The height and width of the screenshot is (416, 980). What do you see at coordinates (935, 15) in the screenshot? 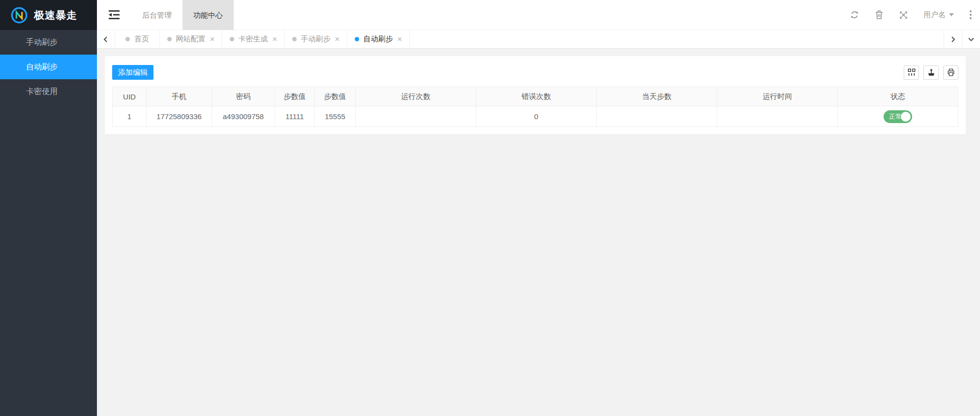
I see `username-label: 用户名` at bounding box center [935, 15].